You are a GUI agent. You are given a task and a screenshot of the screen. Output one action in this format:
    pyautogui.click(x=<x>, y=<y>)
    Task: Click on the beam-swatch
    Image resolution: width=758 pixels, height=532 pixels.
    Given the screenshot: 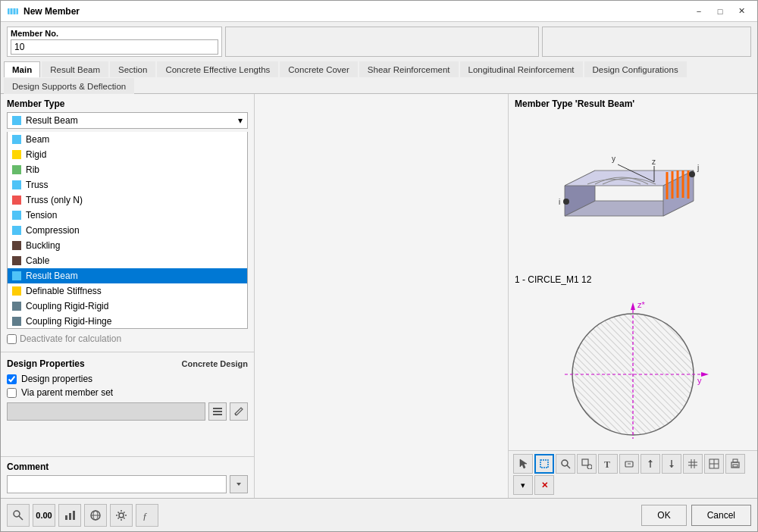 What is the action you would take?
    pyautogui.click(x=17, y=139)
    